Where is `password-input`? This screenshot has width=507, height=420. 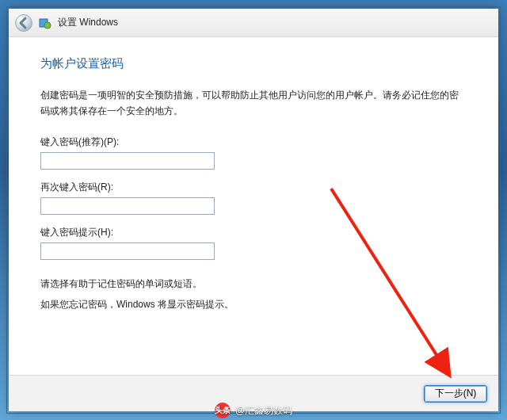 password-input is located at coordinates (128, 161).